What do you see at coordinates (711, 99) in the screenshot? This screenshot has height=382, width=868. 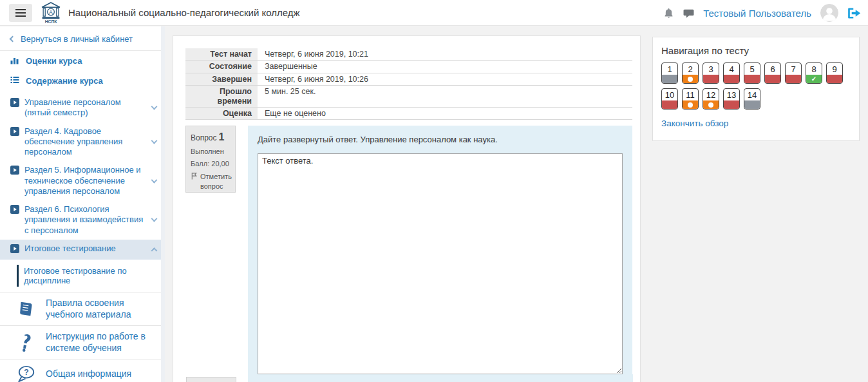 I see `question-nav-button: 12` at bounding box center [711, 99].